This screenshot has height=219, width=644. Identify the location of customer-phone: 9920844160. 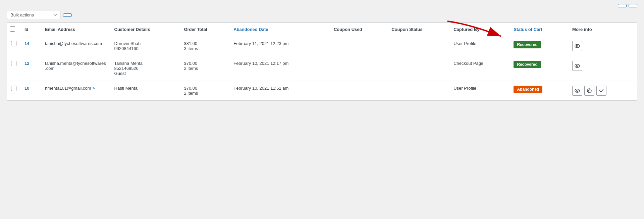
(145, 48).